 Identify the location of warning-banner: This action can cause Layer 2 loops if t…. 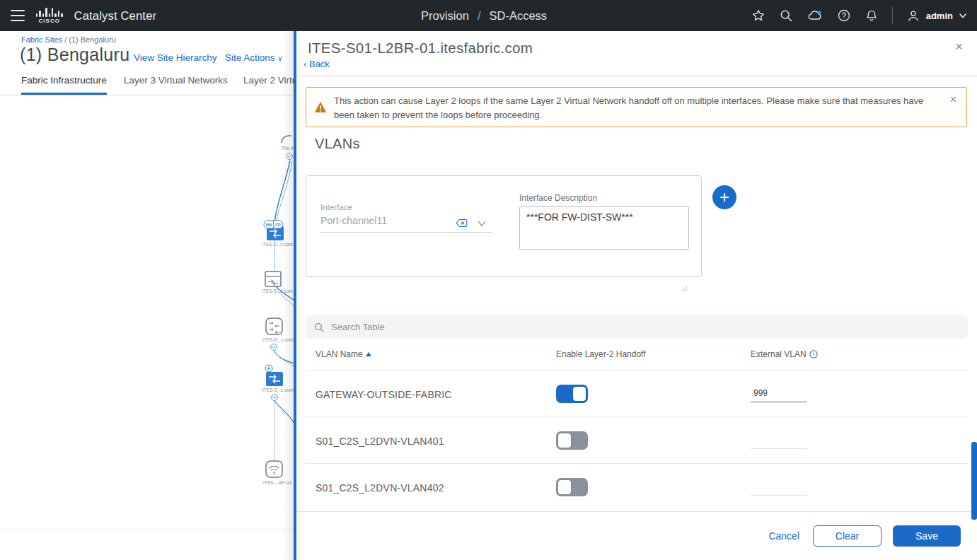
(637, 107).